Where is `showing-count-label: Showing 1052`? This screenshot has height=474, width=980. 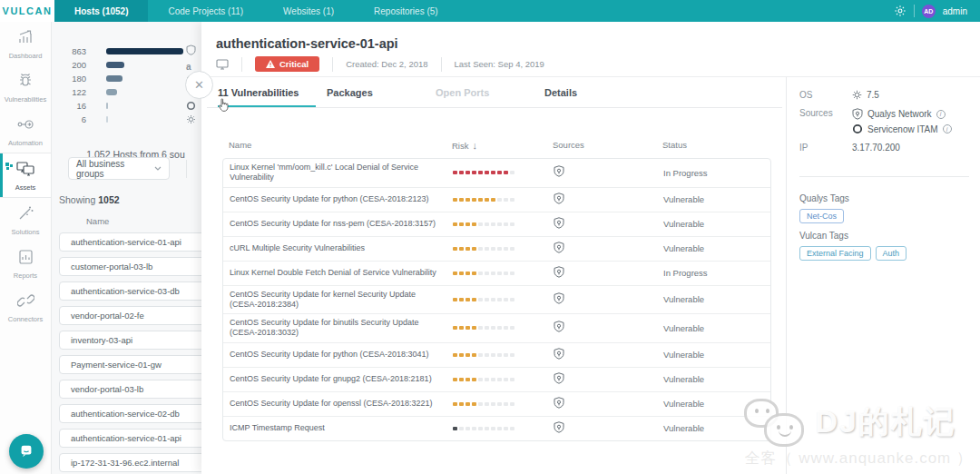
showing-count-label: Showing 1052 is located at coordinates (89, 200).